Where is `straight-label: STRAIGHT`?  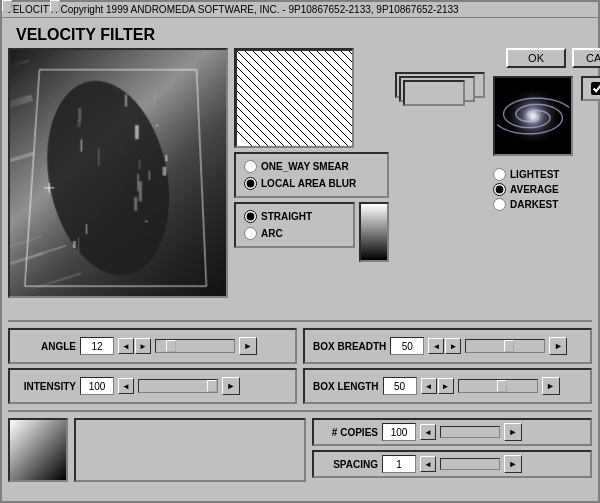
straight-label: STRAIGHT is located at coordinates (286, 216).